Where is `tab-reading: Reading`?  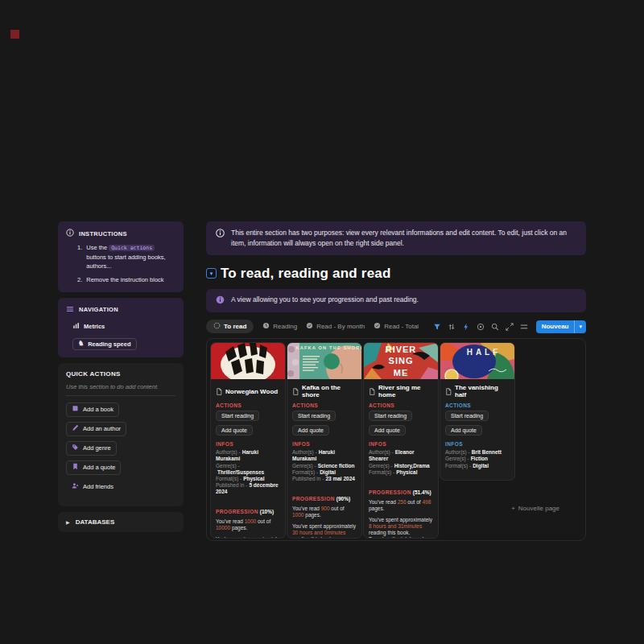 tab-reading: Reading is located at coordinates (280, 327).